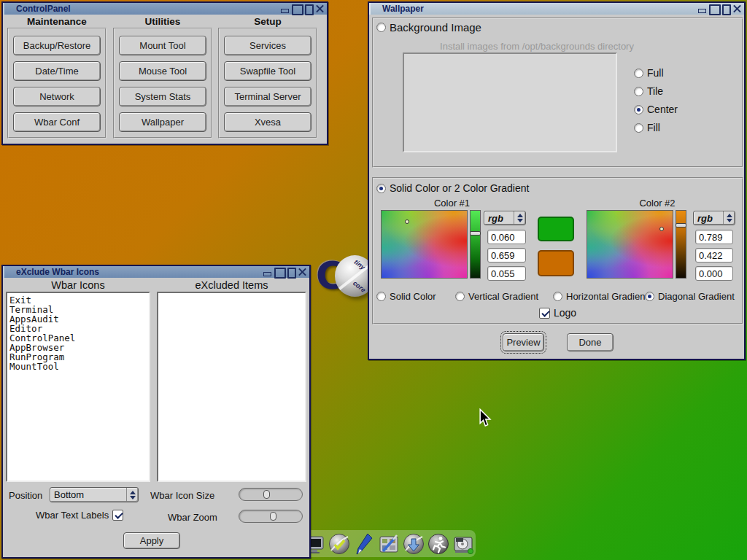 The width and height of the screenshot is (747, 560). What do you see at coordinates (58, 272) in the screenshot?
I see `window-title: eXclude Wbar Icons` at bounding box center [58, 272].